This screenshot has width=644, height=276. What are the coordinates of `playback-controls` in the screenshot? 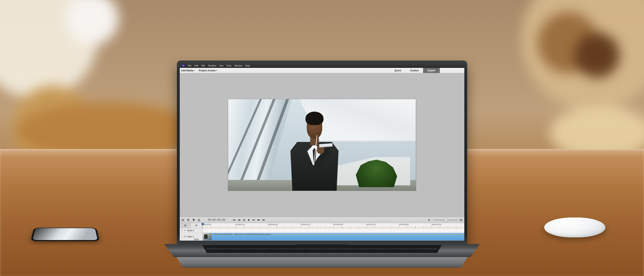 It's located at (249, 220).